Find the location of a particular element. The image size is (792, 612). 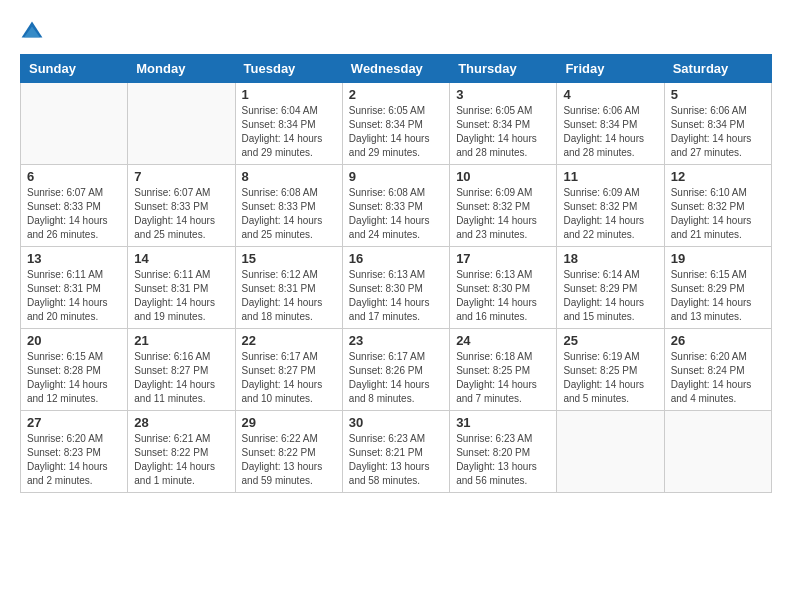

calendar-week-row: 13Sunrise: 6:11 AM Sunset: 8:31 PM Dayli… is located at coordinates (396, 288).